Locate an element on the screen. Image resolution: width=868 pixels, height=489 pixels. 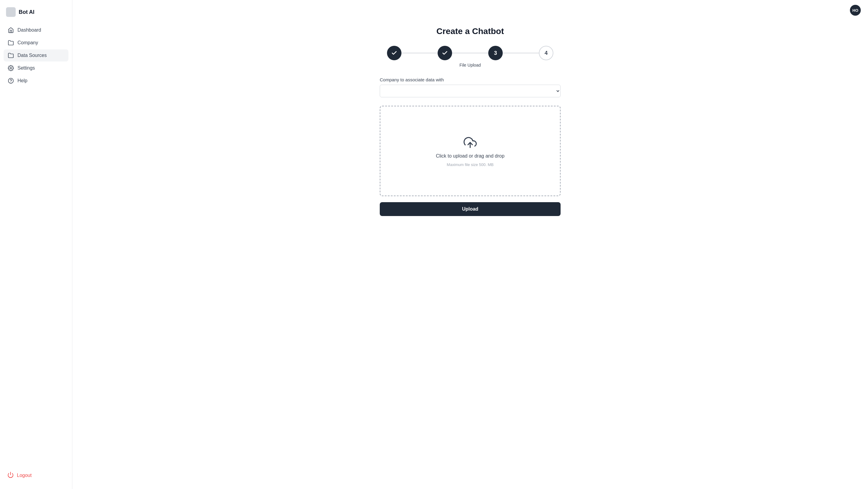
sidebar-item-dashboard-label: Dashboard is located at coordinates (29, 30).